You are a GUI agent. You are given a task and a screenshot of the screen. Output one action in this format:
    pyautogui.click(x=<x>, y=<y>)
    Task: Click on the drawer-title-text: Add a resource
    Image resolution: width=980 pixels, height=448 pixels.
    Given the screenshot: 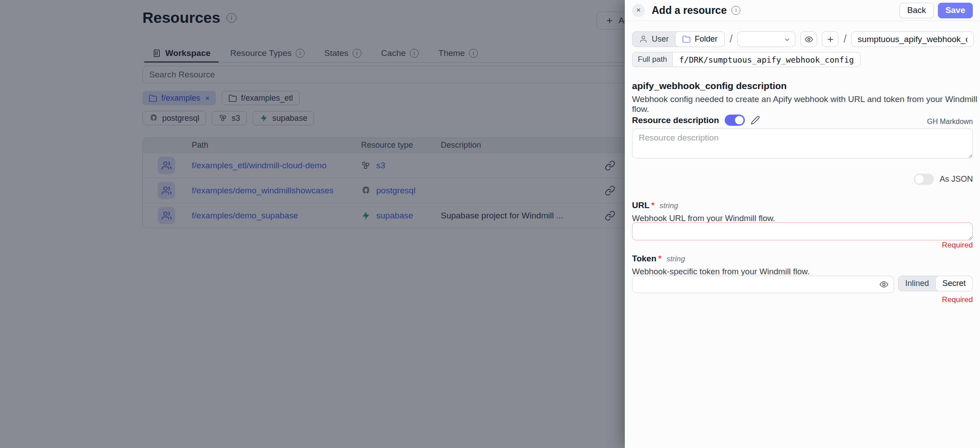 What is the action you would take?
    pyautogui.click(x=689, y=11)
    